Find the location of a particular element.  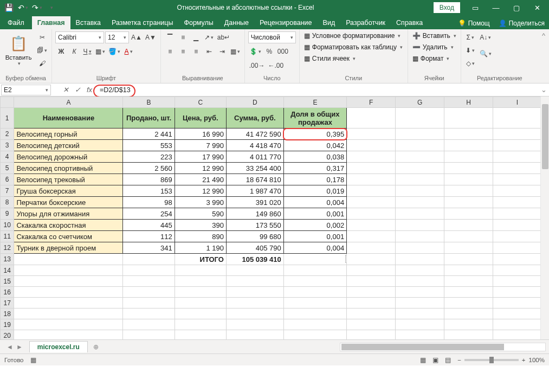

row-header: 14 is located at coordinates (8, 271).